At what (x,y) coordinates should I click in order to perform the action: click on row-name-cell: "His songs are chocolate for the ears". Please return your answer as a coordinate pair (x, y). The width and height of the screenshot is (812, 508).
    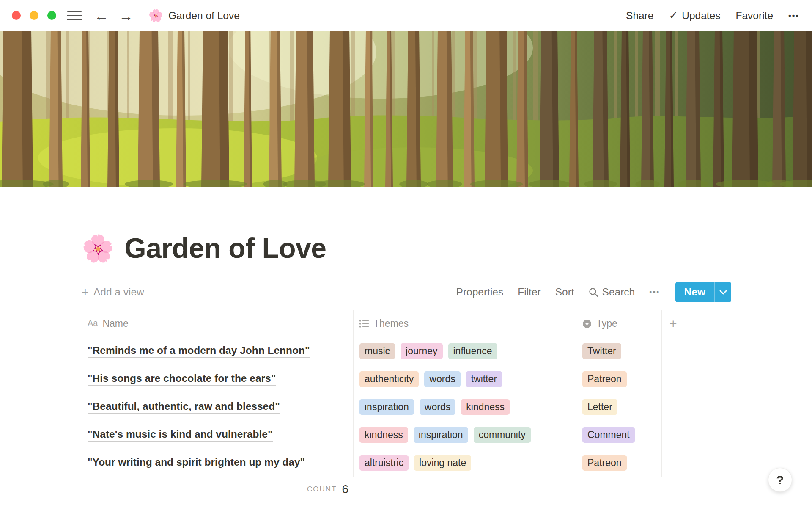
    Looking at the image, I should click on (217, 379).